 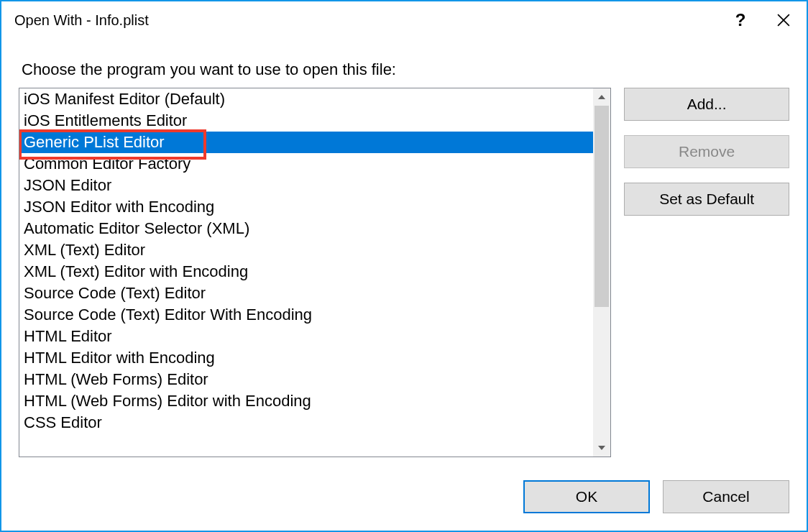 What do you see at coordinates (602, 272) in the screenshot?
I see `scroll-track` at bounding box center [602, 272].